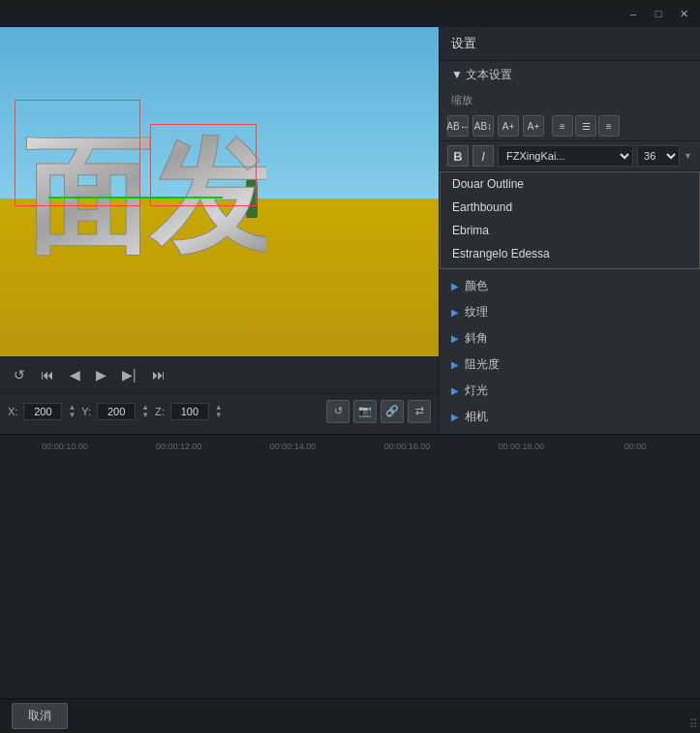 The width and height of the screenshot is (700, 733). What do you see at coordinates (72, 412) in the screenshot?
I see `x-arrows: ▲ ▼` at bounding box center [72, 412].